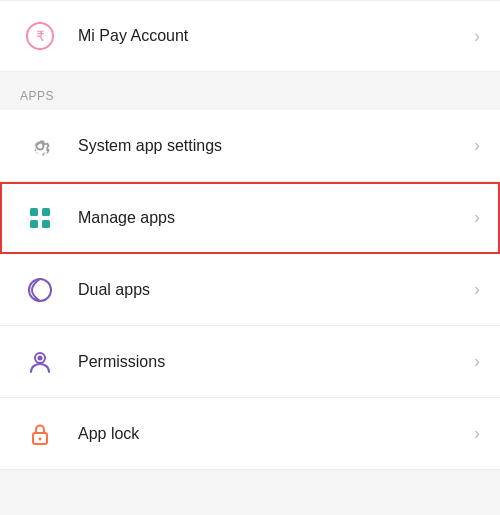 The width and height of the screenshot is (500, 515). I want to click on permissions-item: Permissions ›, so click(250, 362).